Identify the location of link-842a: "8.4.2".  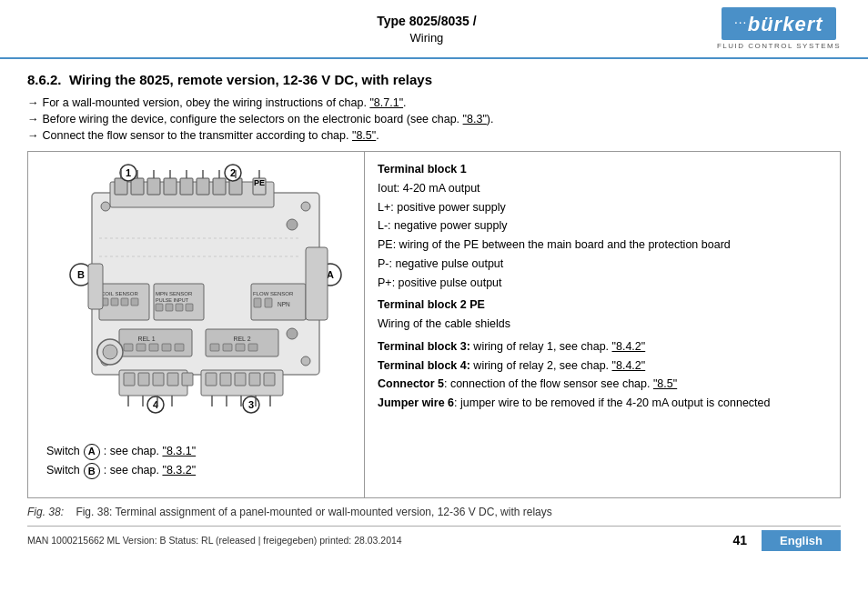
(630, 346).